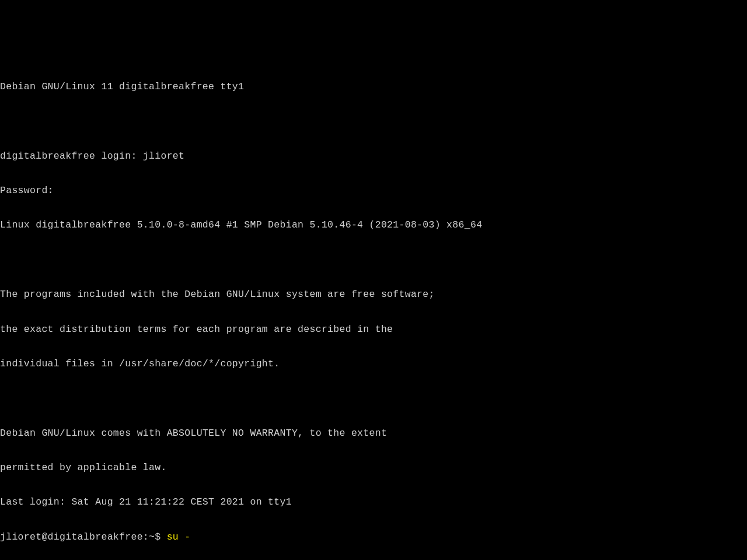  I want to click on password-prompt-line: Password:, so click(374, 191).